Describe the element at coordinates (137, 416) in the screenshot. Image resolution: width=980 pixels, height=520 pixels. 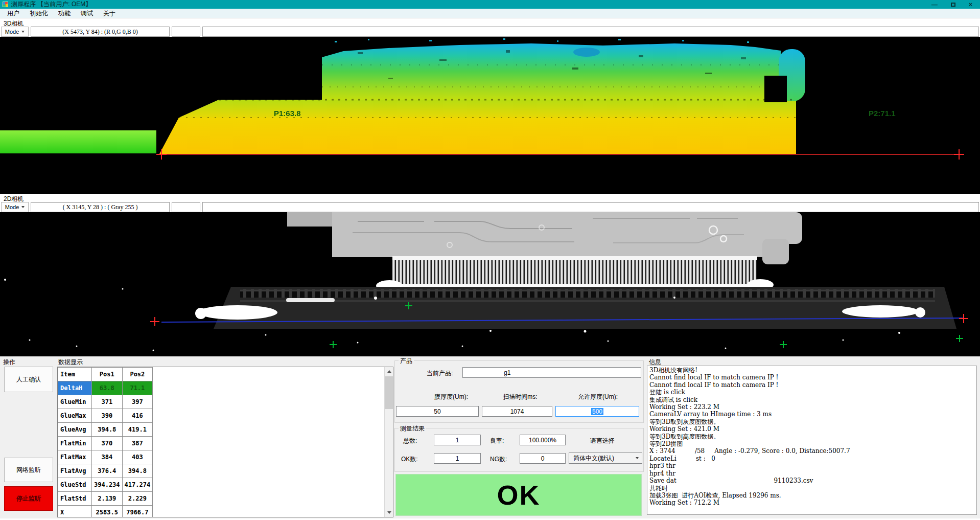
I see `cell-pos2: 416` at that location.